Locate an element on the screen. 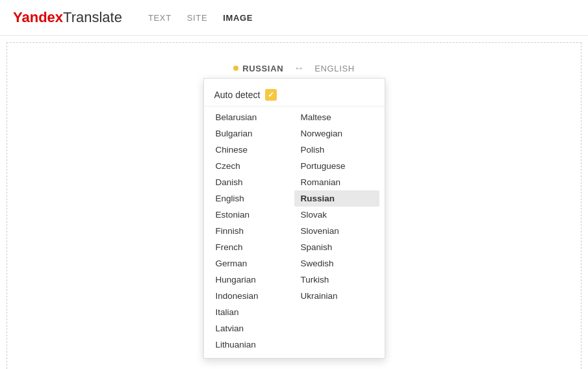  logo-yandex: Yandex is located at coordinates (38, 18).